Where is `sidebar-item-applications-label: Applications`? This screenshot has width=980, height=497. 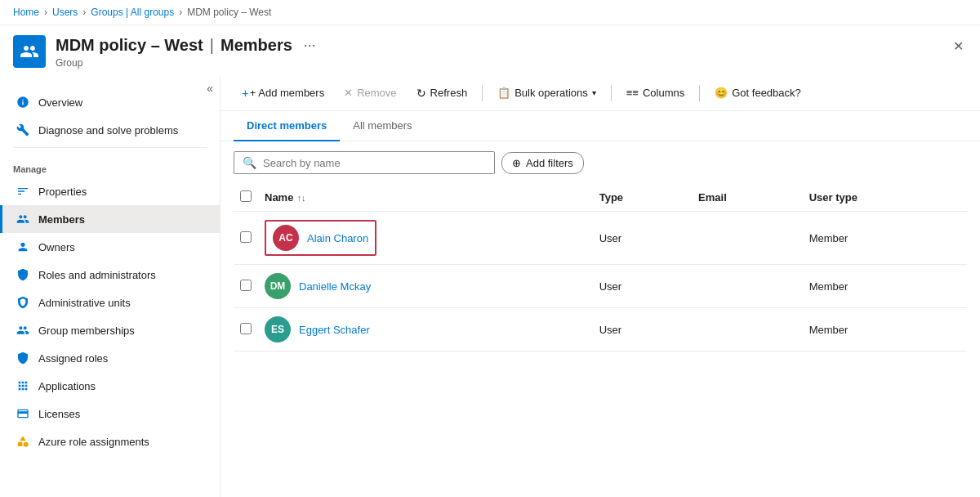 sidebar-item-applications-label: Applications is located at coordinates (67, 386).